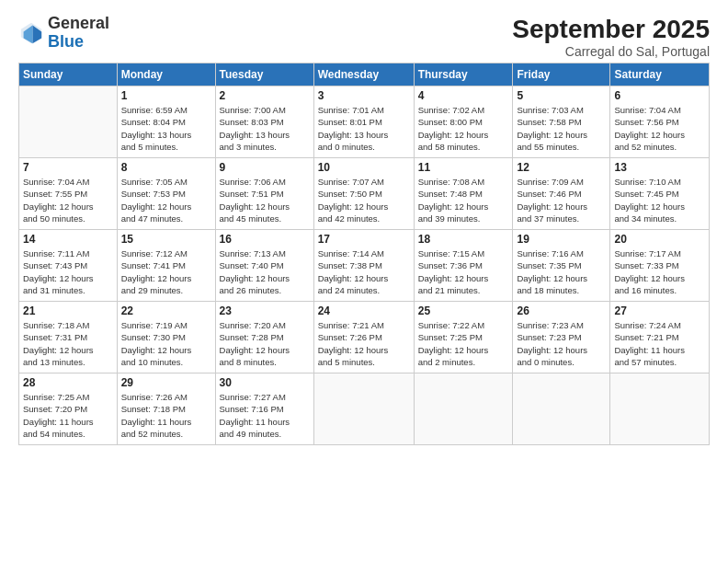 This screenshot has height=563, width=728. What do you see at coordinates (68, 75) in the screenshot?
I see `header-sunday: Sunday` at bounding box center [68, 75].